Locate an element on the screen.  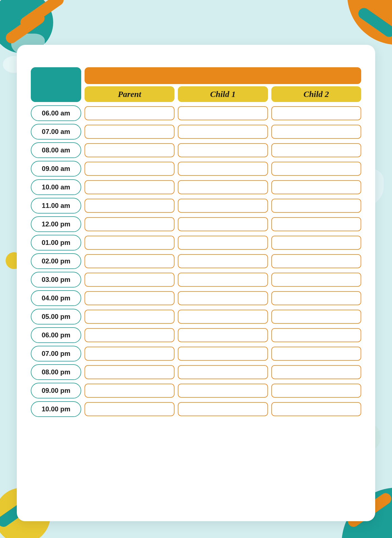
column-header-text-0: Parent is located at coordinates (129, 94).